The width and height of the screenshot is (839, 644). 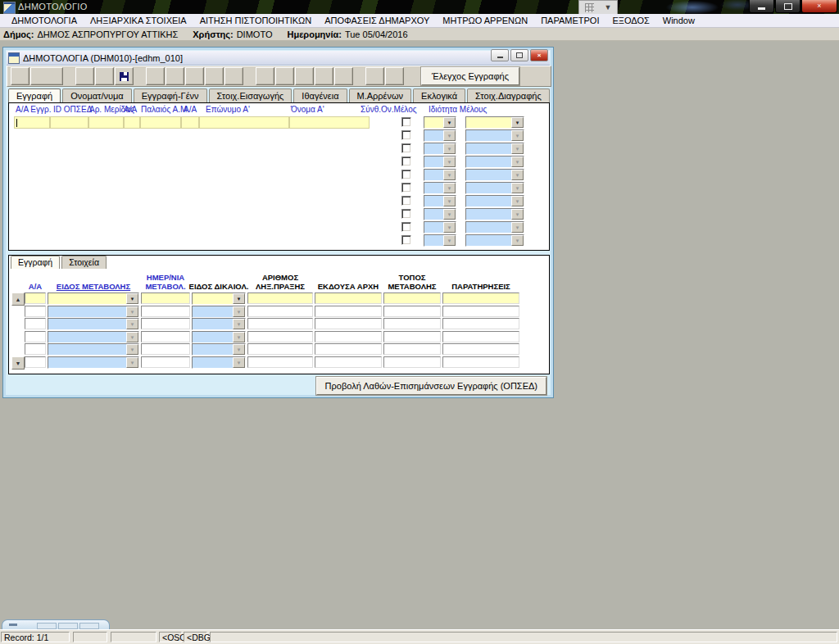 What do you see at coordinates (539, 56) in the screenshot?
I see `form-close-button: ×` at bounding box center [539, 56].